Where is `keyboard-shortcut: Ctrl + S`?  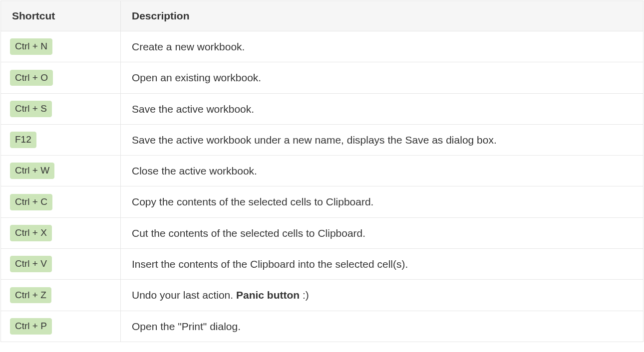 keyboard-shortcut: Ctrl + S is located at coordinates (31, 109).